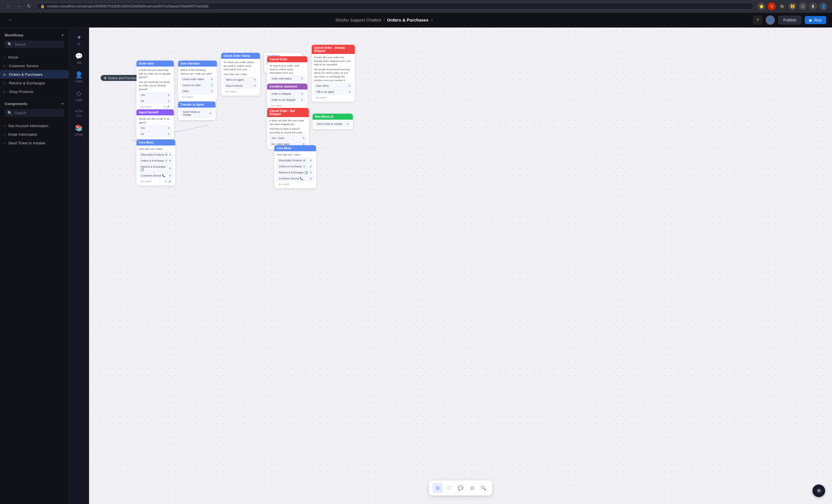  What do you see at coordinates (155, 63) in the screenshot?
I see `node-order-intro-header: Order Intro` at bounding box center [155, 63].